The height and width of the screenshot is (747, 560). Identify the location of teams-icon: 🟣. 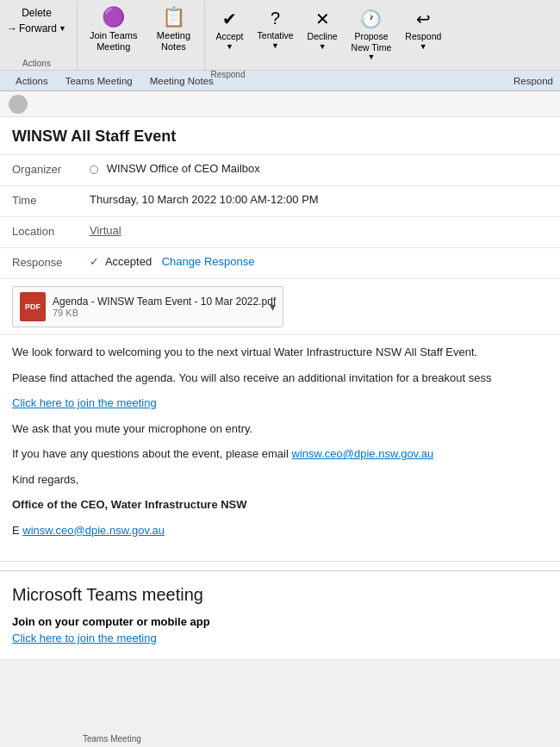
(114, 17).